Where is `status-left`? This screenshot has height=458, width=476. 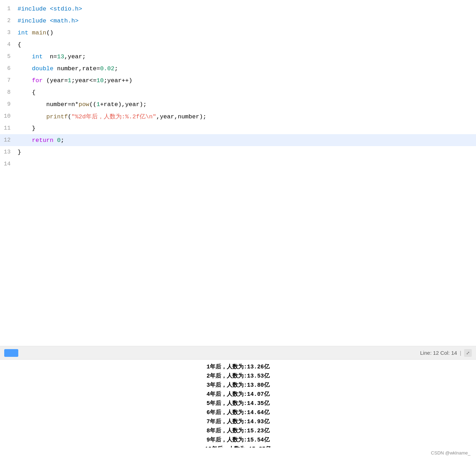
status-left is located at coordinates (11, 353).